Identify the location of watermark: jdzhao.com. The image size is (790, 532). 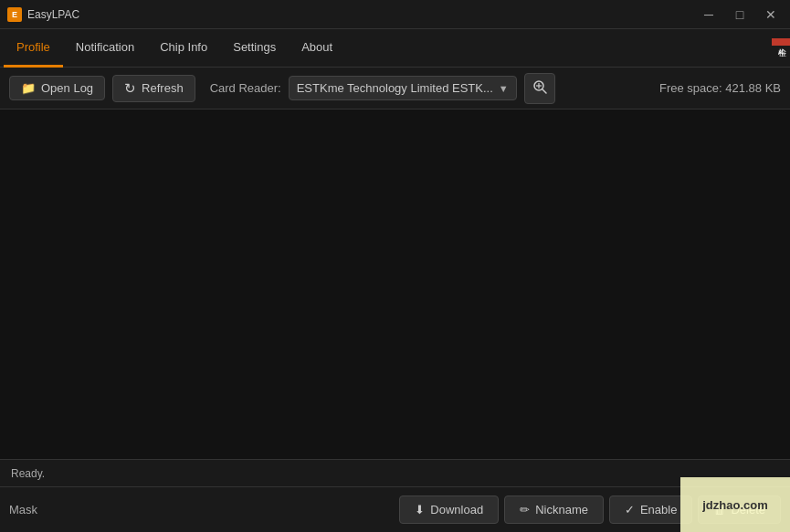
(735, 505).